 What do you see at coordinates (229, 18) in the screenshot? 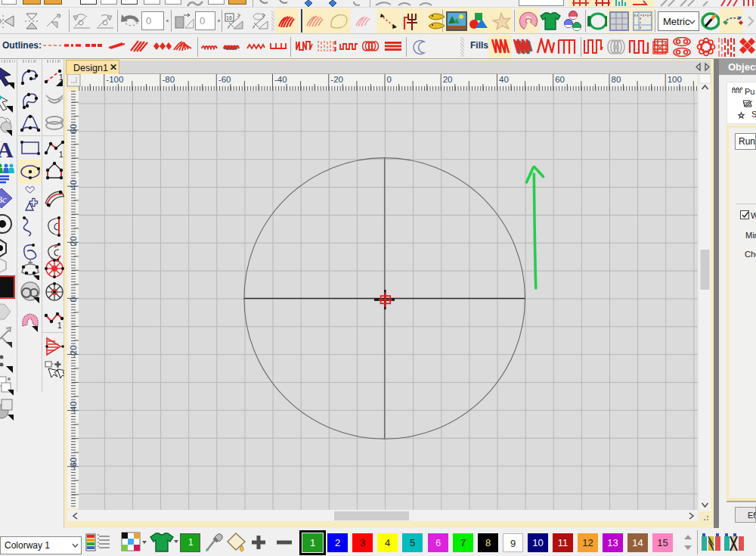
I see `svg-text: 16` at bounding box center [229, 18].